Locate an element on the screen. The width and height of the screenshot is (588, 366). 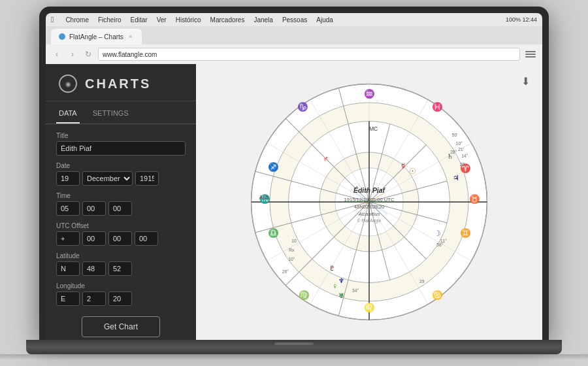
utc-minute-input is located at coordinates (120, 239).